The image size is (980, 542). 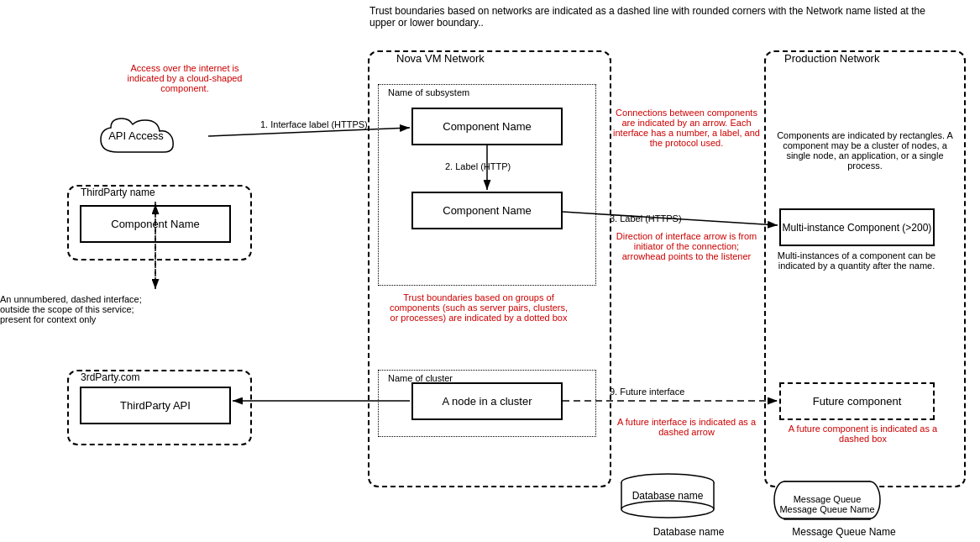 What do you see at coordinates (647, 392) in the screenshot?
I see `interface9-label: 9. Future interface` at bounding box center [647, 392].